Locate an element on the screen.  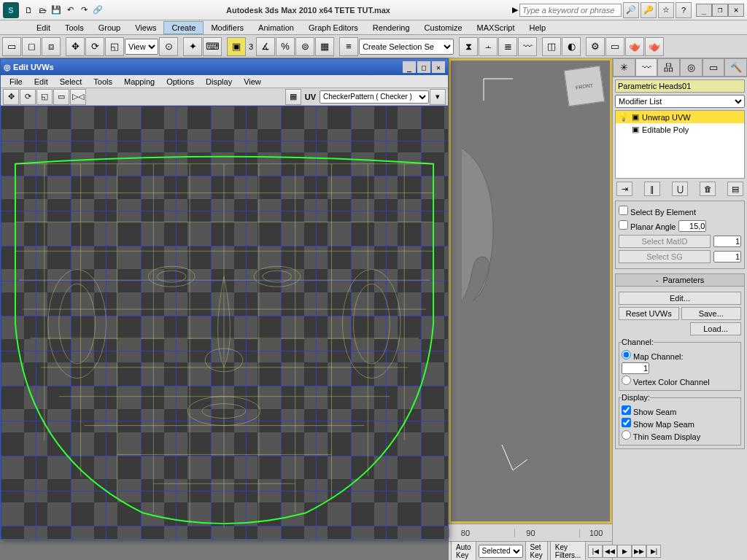
menu-modifiers: Modifiers is located at coordinates (228, 28).